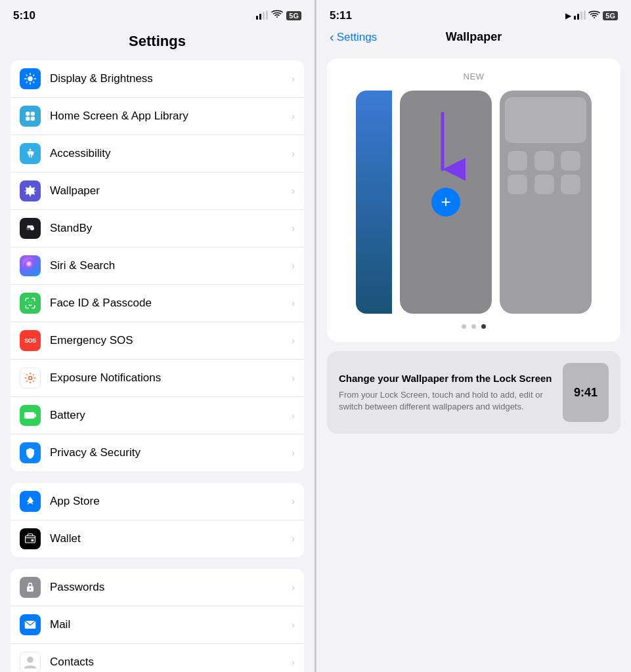 The width and height of the screenshot is (631, 672). Describe the element at coordinates (171, 539) in the screenshot. I see `wallet-label: Wallet` at that location.